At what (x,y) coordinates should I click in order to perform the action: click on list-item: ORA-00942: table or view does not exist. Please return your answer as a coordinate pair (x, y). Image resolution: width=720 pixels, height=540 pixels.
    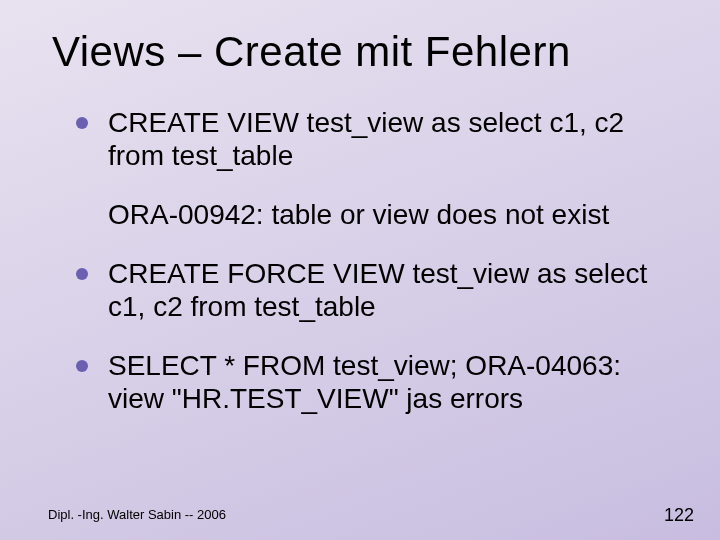
    Looking at the image, I should click on (378, 214).